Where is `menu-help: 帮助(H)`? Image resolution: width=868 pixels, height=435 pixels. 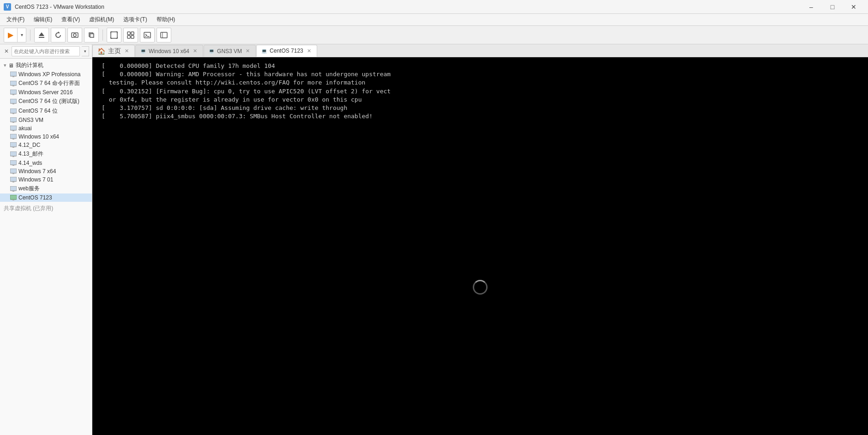 menu-help: 帮助(H) is located at coordinates (166, 20).